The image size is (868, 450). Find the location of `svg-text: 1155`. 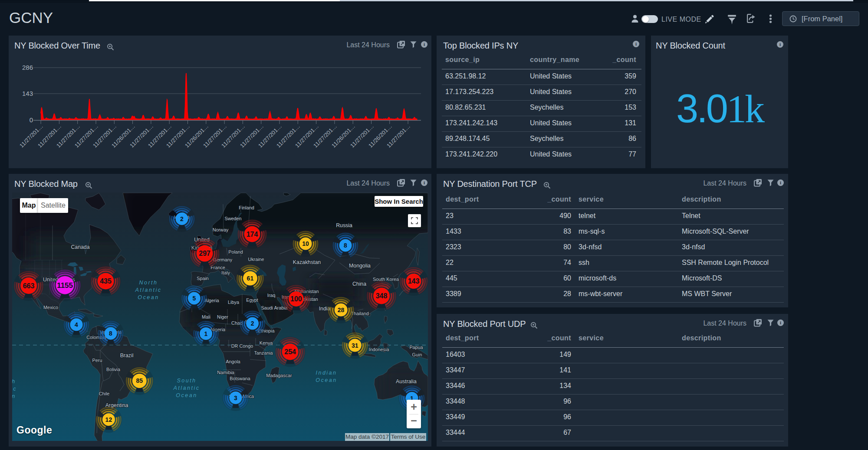

svg-text: 1155 is located at coordinates (65, 285).